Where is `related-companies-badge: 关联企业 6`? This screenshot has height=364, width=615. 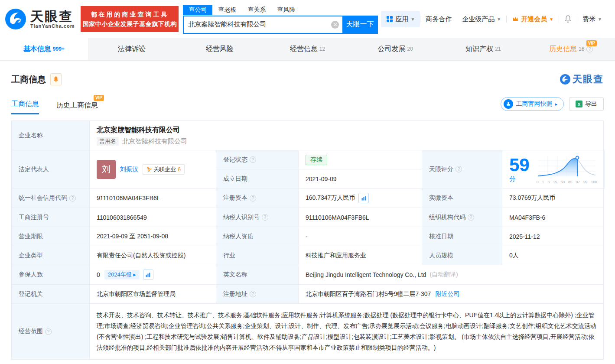 related-companies-badge: 关联企业 6 is located at coordinates (164, 169).